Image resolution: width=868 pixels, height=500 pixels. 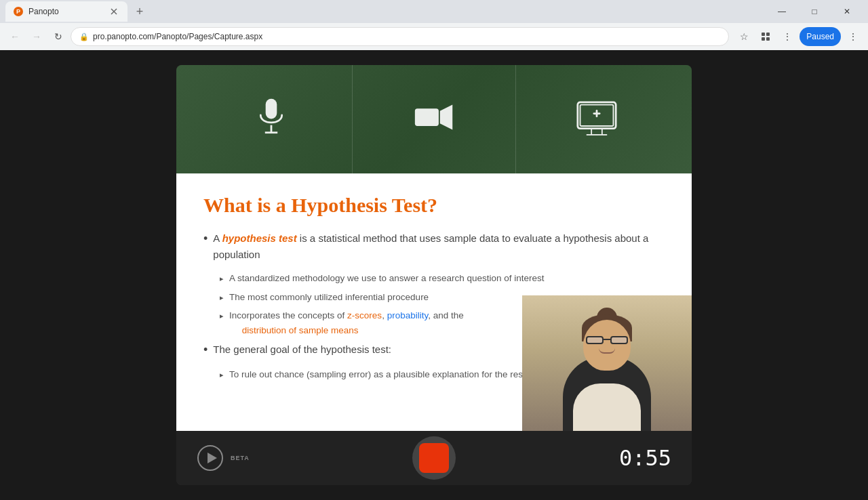 What do you see at coordinates (434, 119) in the screenshot?
I see `camera-section` at bounding box center [434, 119].